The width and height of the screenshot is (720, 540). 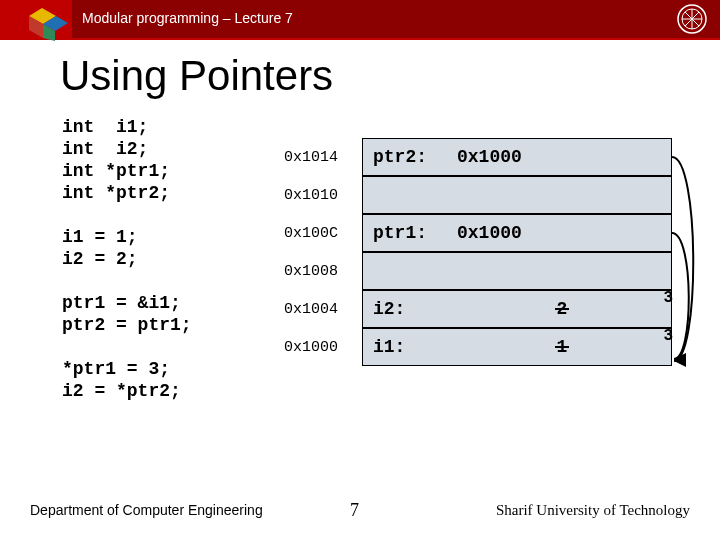 What do you see at coordinates (127, 380) in the screenshot?
I see `code-deref: *ptr1 = 3; i2 = *ptr2;` at bounding box center [127, 380].